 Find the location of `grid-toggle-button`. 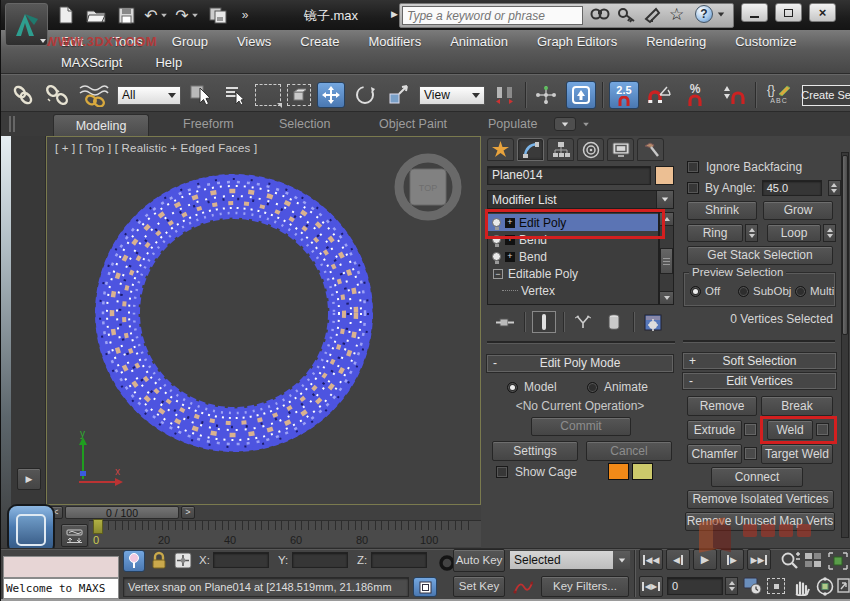

grid-toggle-button is located at coordinates (425, 587).